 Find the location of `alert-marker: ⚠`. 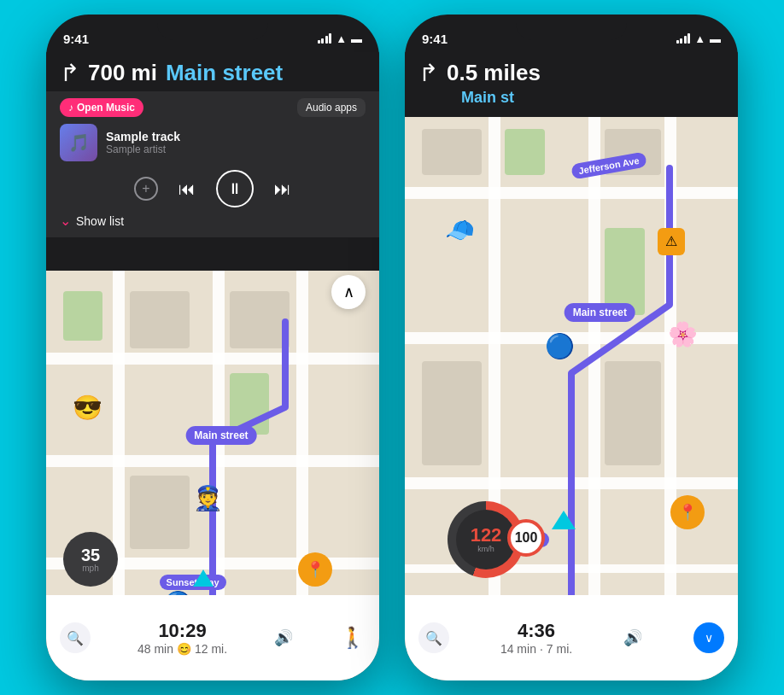

alert-marker: ⚠ is located at coordinates (671, 242).